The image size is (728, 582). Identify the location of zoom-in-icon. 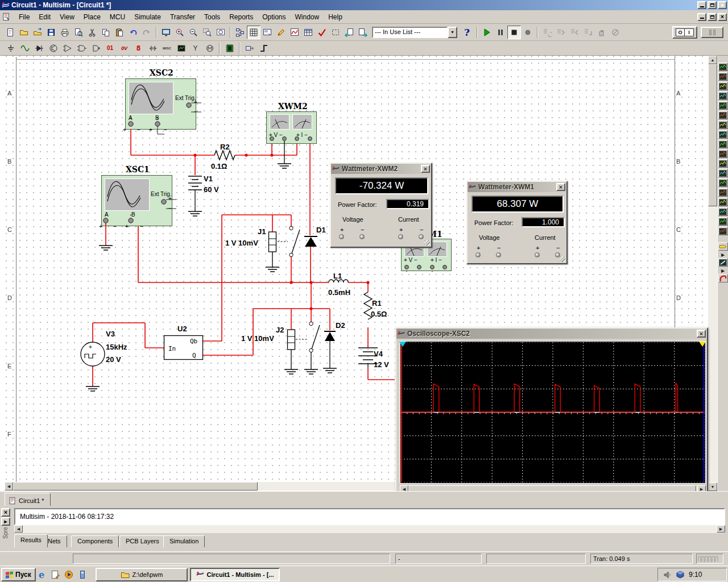
(180, 32).